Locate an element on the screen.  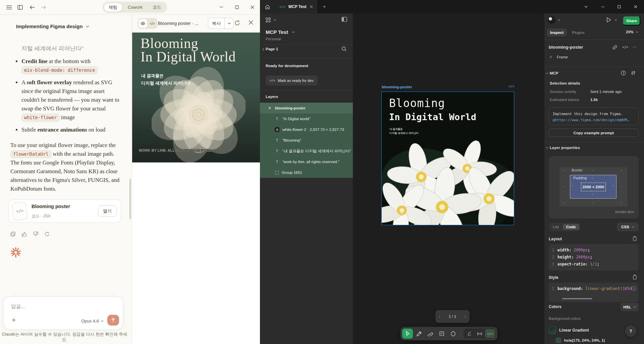
copy-dropdown-icon is located at coordinates (229, 23).